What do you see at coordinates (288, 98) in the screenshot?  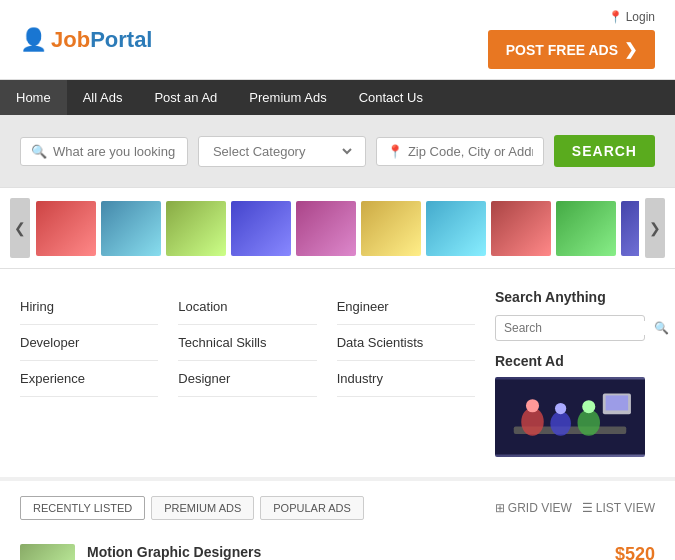 I see `nav-item-premium-ads: Premium Ads` at bounding box center [288, 98].